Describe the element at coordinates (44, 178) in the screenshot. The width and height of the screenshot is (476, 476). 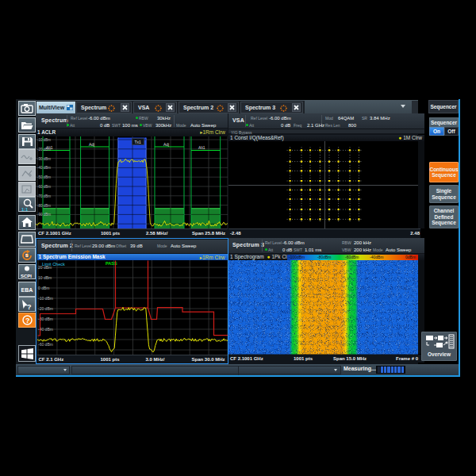
I see `svg-text: -50 dBm` at that location.